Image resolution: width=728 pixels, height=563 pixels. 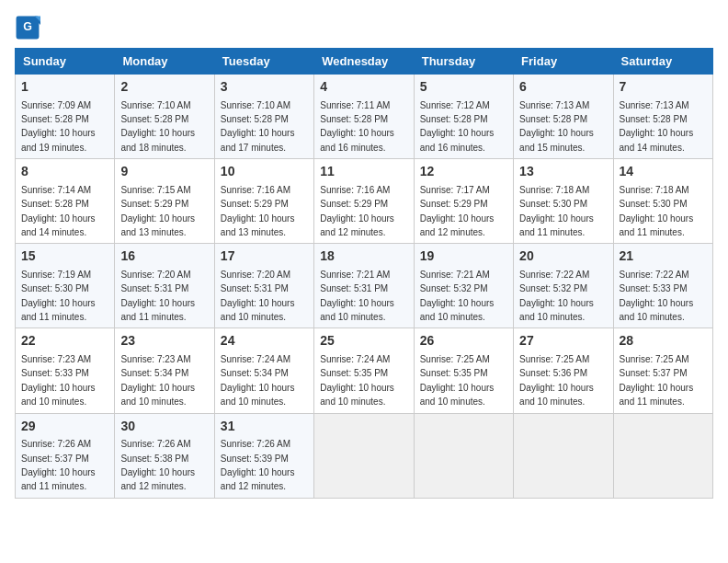 What do you see at coordinates (65, 62) in the screenshot?
I see `weekday-sunday: Sunday` at bounding box center [65, 62].